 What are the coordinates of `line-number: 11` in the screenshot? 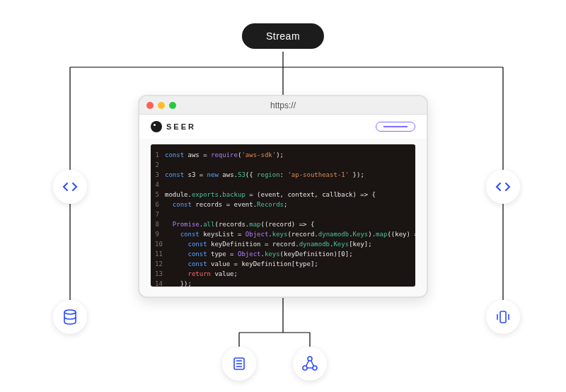 It's located at (157, 254).